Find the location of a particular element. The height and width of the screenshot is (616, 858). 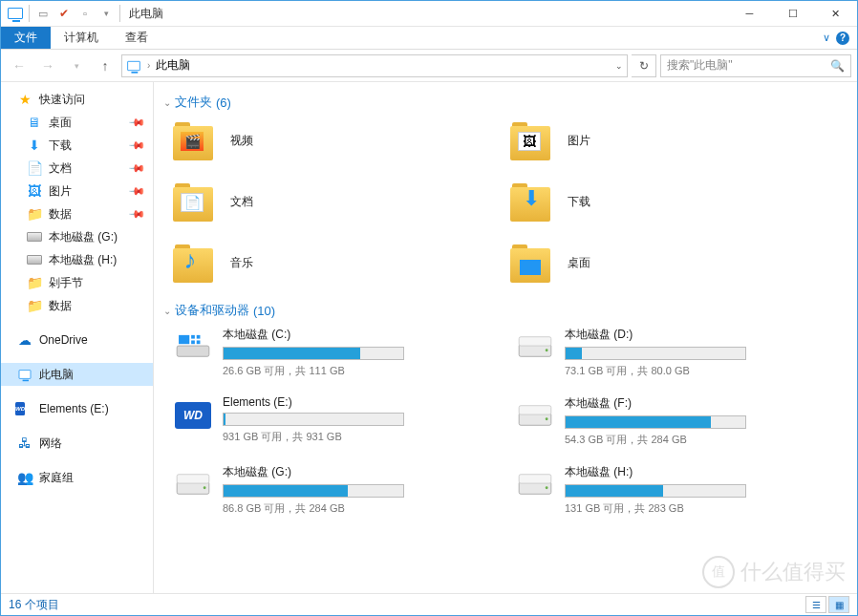

sidebar-elements-drive: WD Elements (E:) is located at coordinates (76, 409).